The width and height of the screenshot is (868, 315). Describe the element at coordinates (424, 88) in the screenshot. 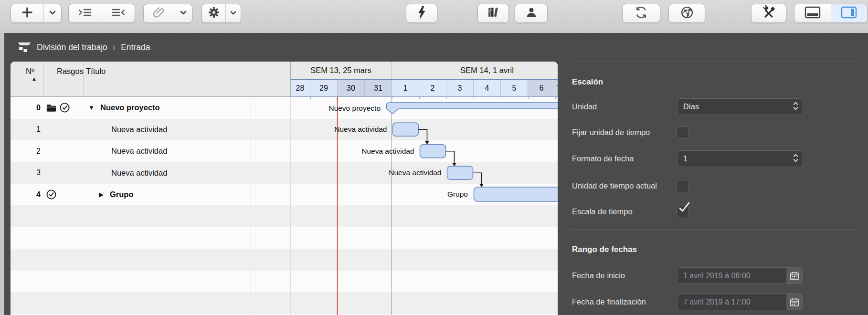

I see `timeline-day-row: 282930311234567` at that location.